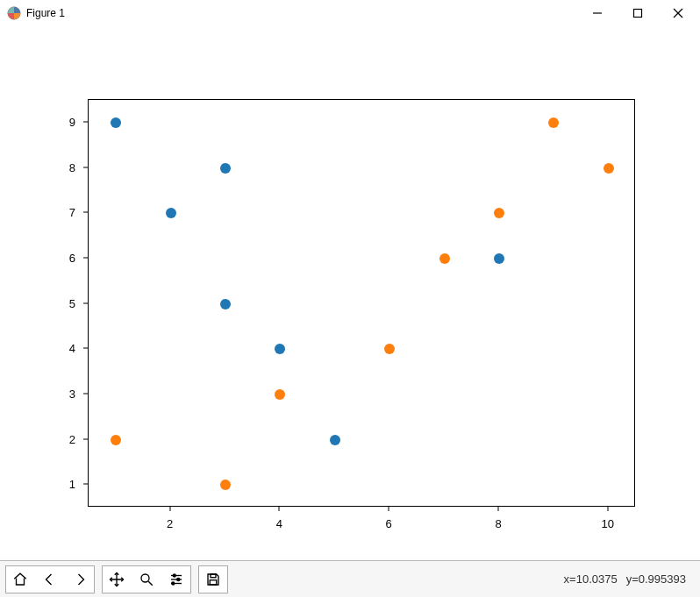 The height and width of the screenshot is (597, 700). What do you see at coordinates (117, 579) in the screenshot?
I see `pan-button` at bounding box center [117, 579].